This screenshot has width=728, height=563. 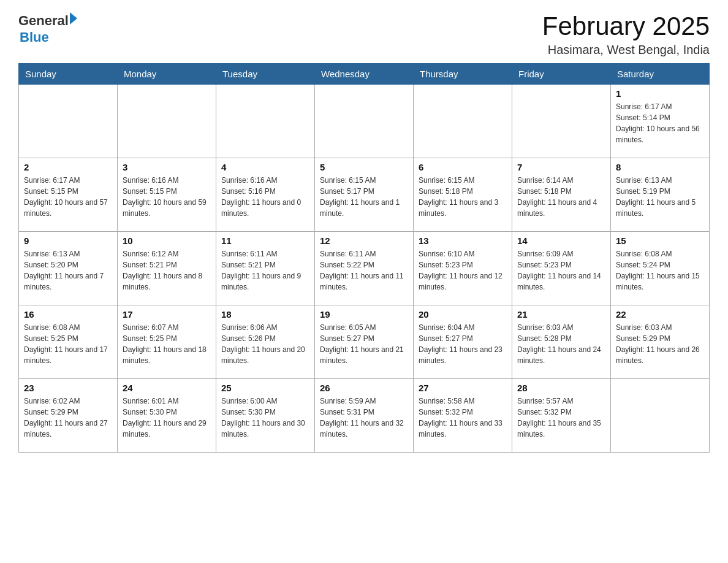 What do you see at coordinates (364, 342) in the screenshot?
I see `calendar-cell: 19Sunrise: 6:05 AM Sunset: 5:27 PM Dayli…` at bounding box center [364, 342].